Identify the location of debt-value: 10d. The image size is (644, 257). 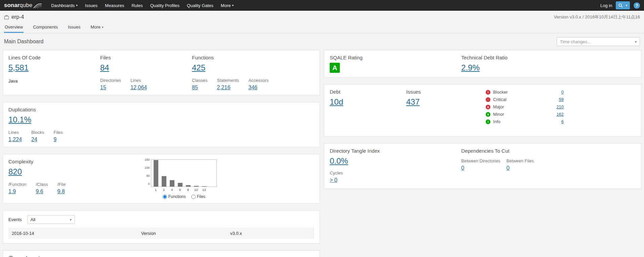
(336, 102).